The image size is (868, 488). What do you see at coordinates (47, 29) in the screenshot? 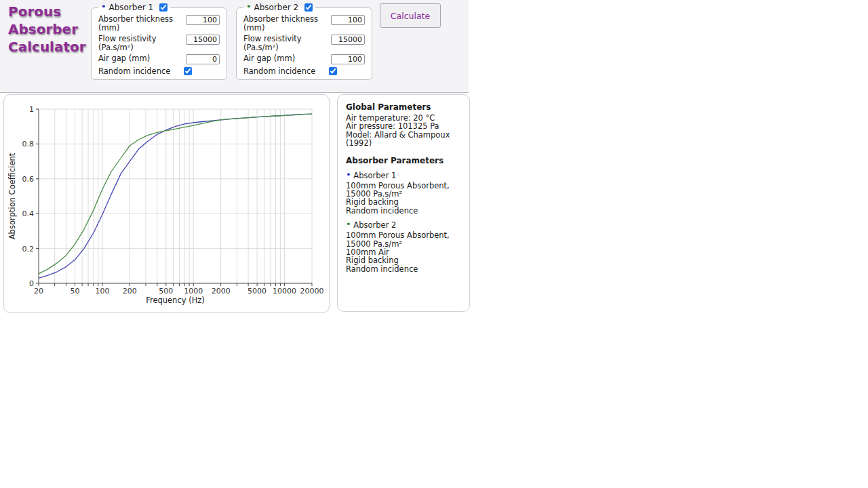
I see `app-title-line2: Absorber` at bounding box center [47, 29].